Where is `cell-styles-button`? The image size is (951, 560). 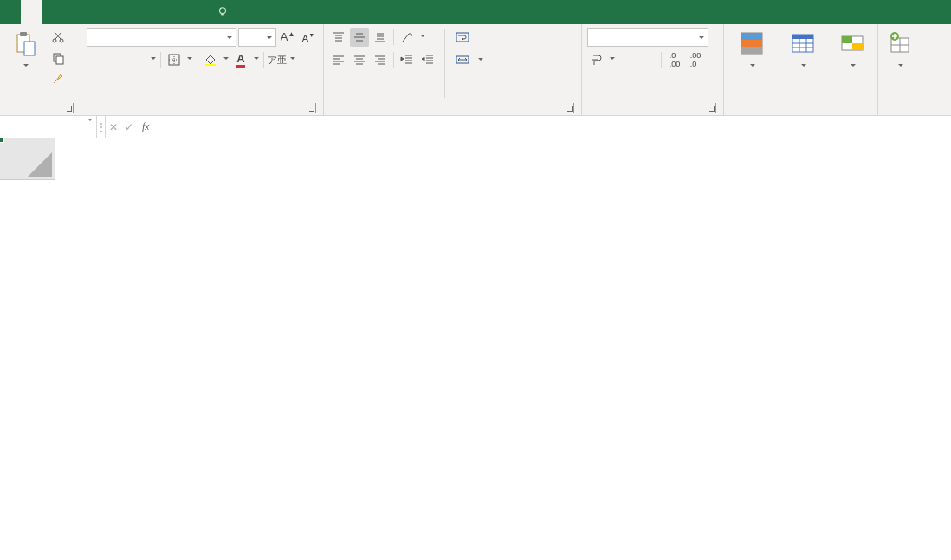
cell-styles-button is located at coordinates (852, 48).